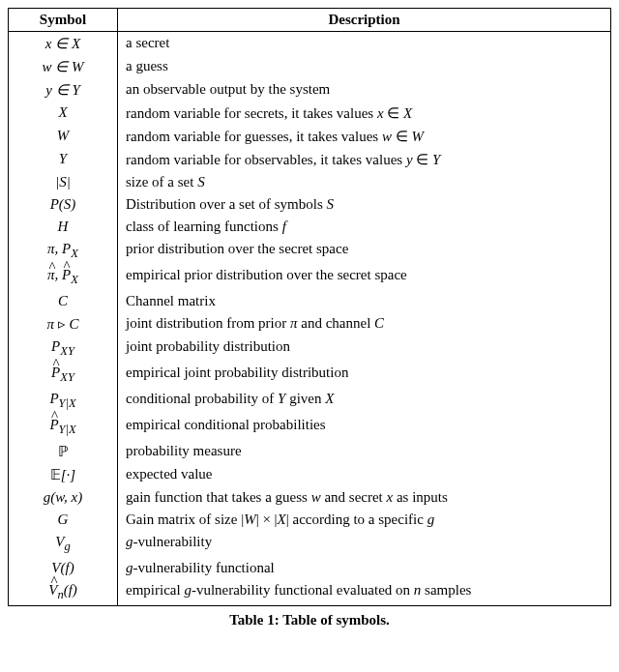 The height and width of the screenshot is (672, 619). I want to click on table-caption: Table 1: Table of symbols., so click(310, 621).